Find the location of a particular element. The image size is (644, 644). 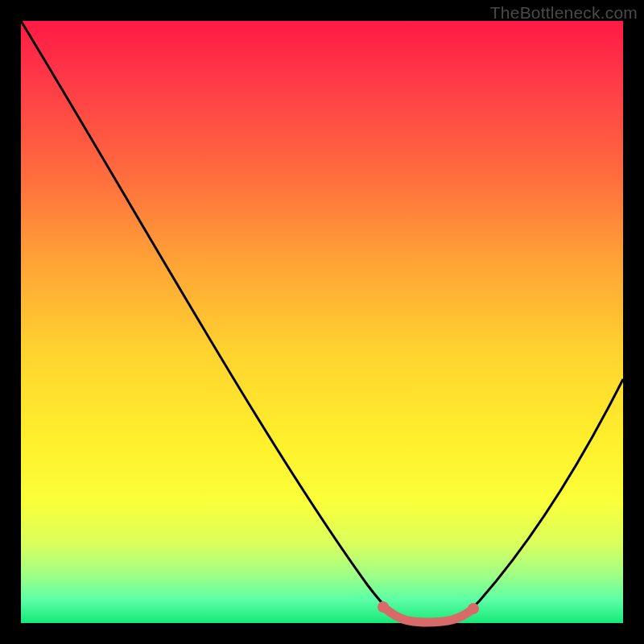

optimal-range-dot-left is located at coordinates (383, 607).